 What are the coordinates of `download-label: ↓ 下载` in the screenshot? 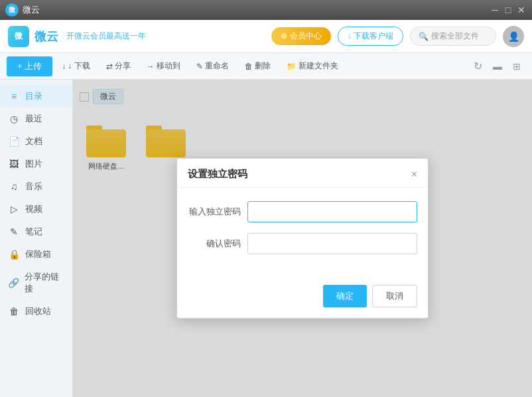 It's located at (78, 66).